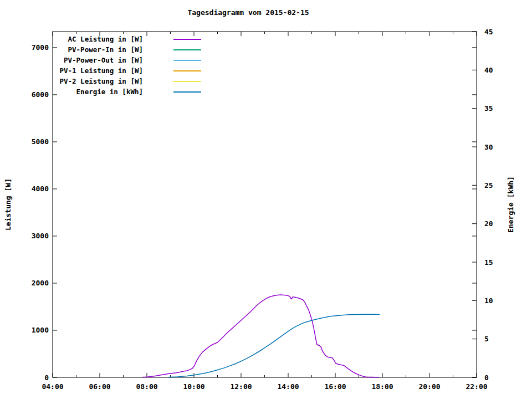  I want to click on x-tick-label: 16:00, so click(335, 387).